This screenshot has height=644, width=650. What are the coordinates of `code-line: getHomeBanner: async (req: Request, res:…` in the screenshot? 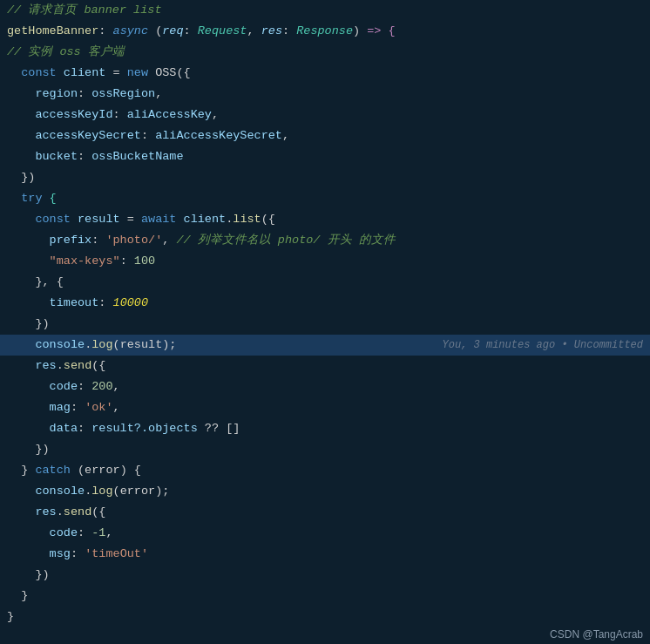 It's located at (325, 31).